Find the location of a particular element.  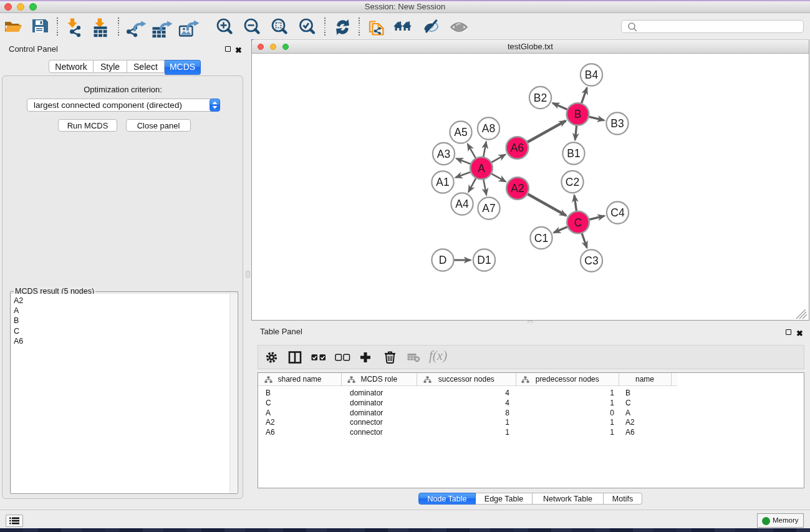

svg-text: A1 is located at coordinates (443, 182).